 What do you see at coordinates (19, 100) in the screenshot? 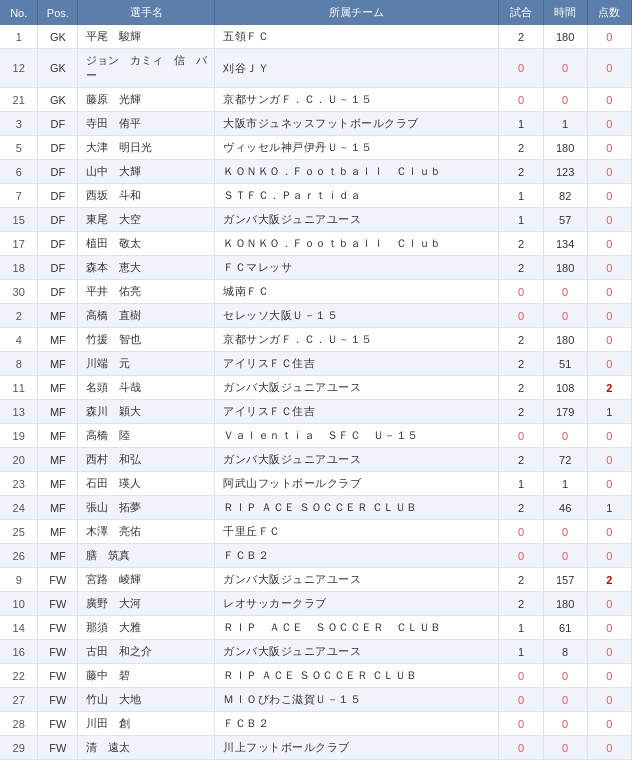
I see `cell-no: 21` at bounding box center [19, 100].